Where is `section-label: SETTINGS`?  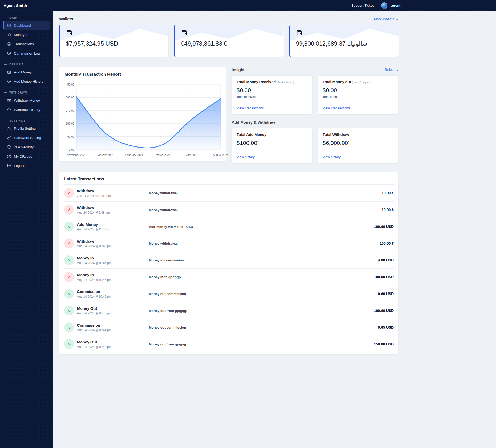 section-label: SETTINGS is located at coordinates (18, 121).